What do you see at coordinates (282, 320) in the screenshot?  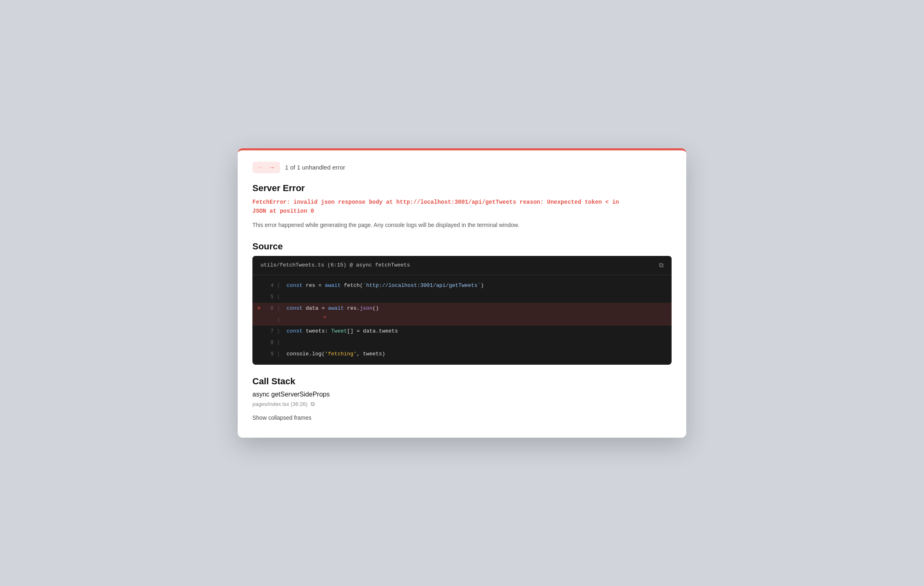 I see `caret-sep: |` at bounding box center [282, 320].